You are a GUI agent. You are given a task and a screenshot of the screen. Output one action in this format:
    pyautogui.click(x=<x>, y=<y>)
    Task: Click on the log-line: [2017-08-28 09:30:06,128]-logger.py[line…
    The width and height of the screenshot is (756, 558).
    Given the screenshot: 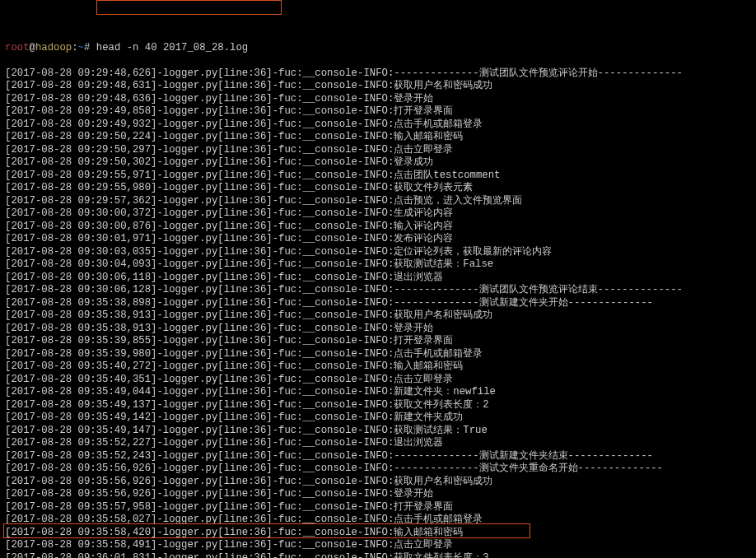 What is the action you would take?
    pyautogui.click(x=378, y=291)
    